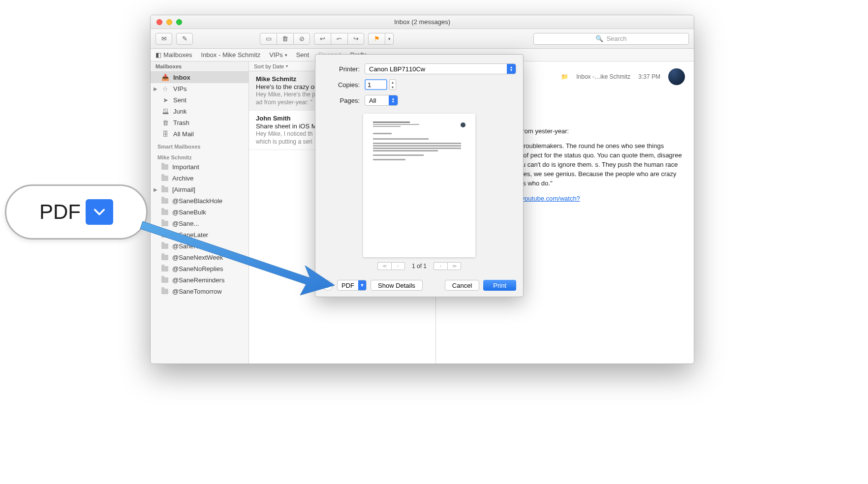 This screenshot has height=484, width=868. Describe the element at coordinates (381, 39) in the screenshot. I see `flag-group: ⚑ ▾` at that location.